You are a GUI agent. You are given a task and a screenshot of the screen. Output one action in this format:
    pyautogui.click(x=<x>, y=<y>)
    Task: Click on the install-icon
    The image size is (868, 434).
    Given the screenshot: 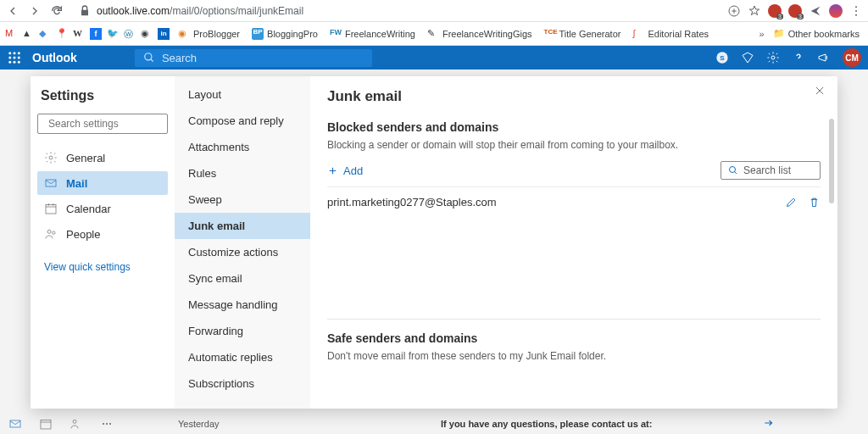 What is the action you would take?
    pyautogui.click(x=734, y=11)
    